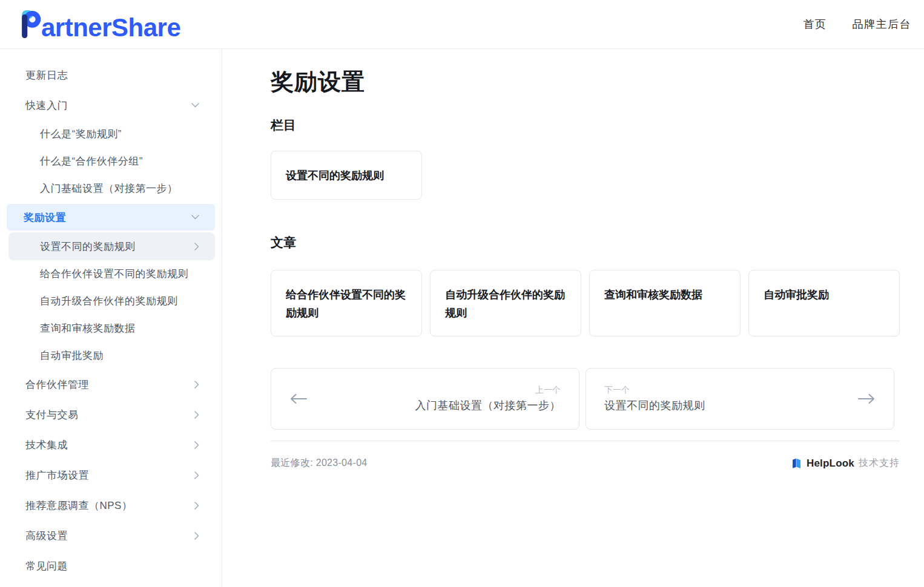  What do you see at coordinates (665, 303) in the screenshot?
I see `article-card: 查询和审核奖励数据` at bounding box center [665, 303].